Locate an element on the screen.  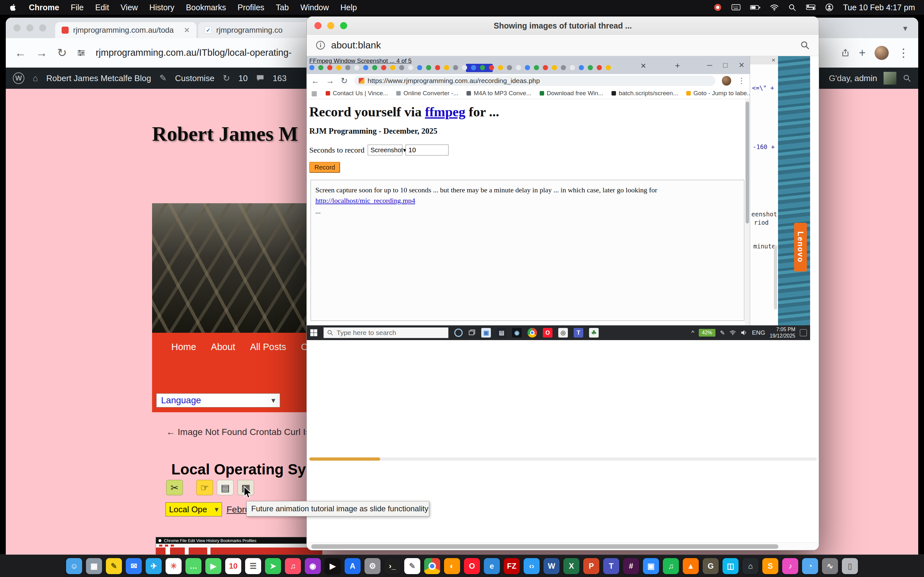
wp-search-icon is located at coordinates (907, 78).